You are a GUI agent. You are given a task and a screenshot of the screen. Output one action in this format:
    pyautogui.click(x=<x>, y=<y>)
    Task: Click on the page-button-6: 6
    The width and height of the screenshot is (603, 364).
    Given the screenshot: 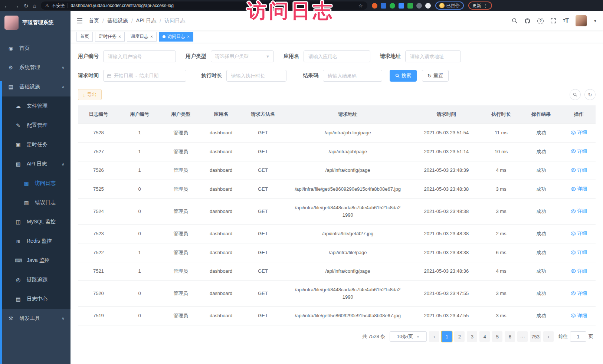 What is the action you would take?
    pyautogui.click(x=510, y=337)
    